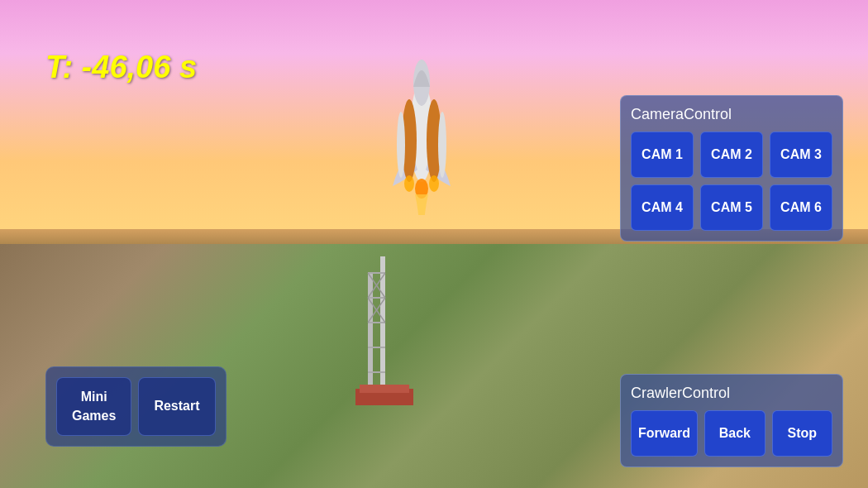 Image resolution: width=868 pixels, height=488 pixels. I want to click on mini-games-button: Mini Games, so click(94, 407).